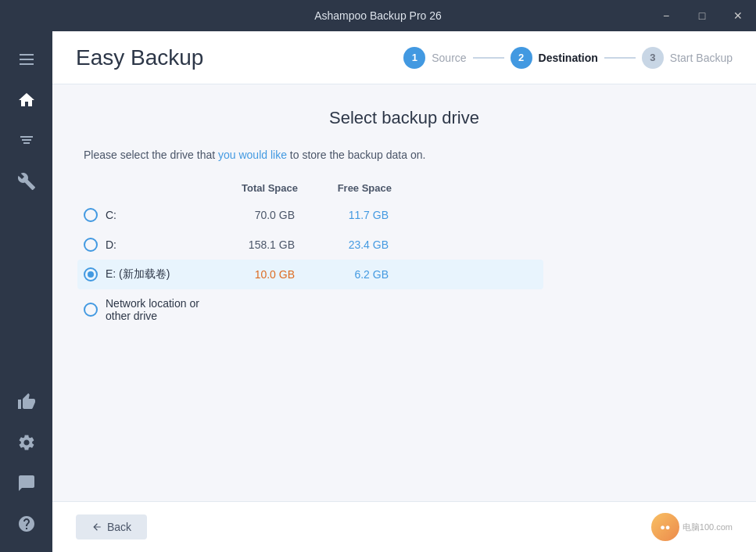 The height and width of the screenshot is (552, 756). I want to click on drive-c-total: 70.0 GB, so click(256, 215).